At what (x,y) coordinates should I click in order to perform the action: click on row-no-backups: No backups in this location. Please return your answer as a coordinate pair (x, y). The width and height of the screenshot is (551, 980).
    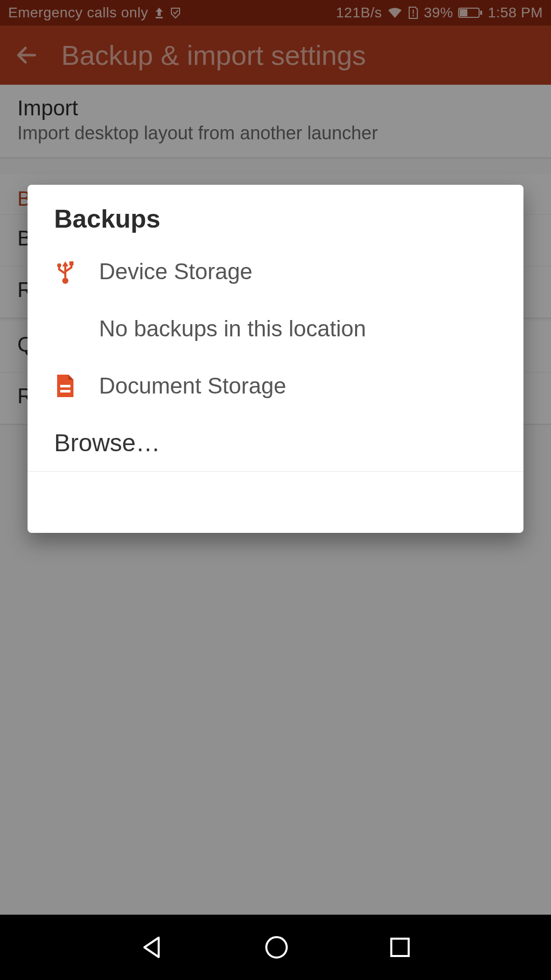
    Looking at the image, I should click on (276, 329).